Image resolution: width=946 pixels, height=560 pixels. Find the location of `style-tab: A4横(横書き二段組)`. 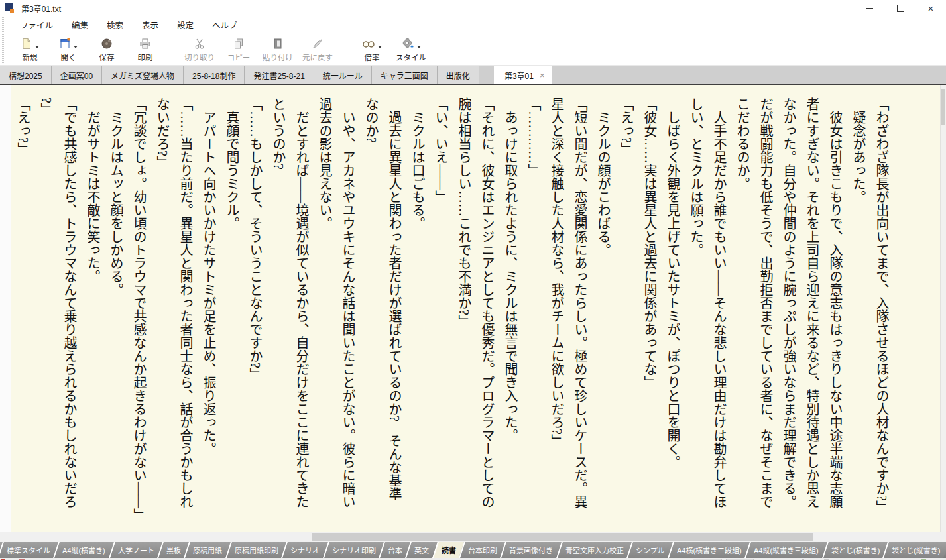

style-tab: A4横(横書き二段組) is located at coordinates (709, 550).